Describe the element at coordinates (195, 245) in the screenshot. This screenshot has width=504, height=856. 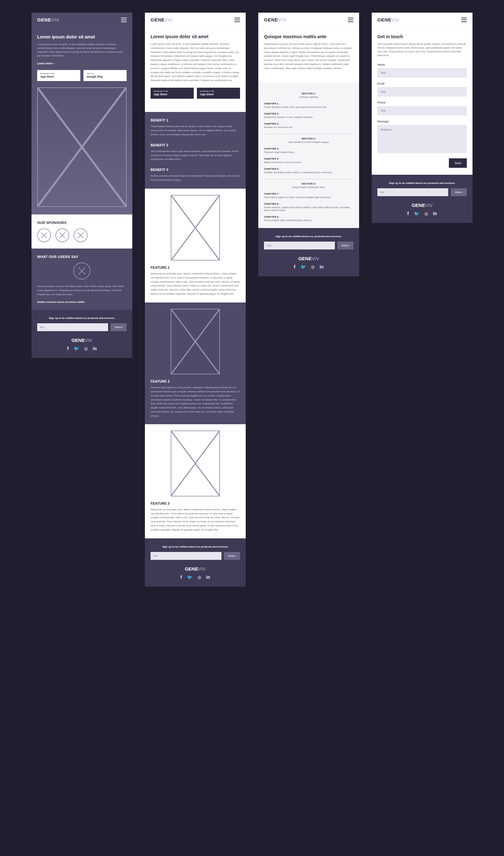
I see `feature-block: FEATURE 1Maecenas at venenatis arcu. Mau…` at that location.